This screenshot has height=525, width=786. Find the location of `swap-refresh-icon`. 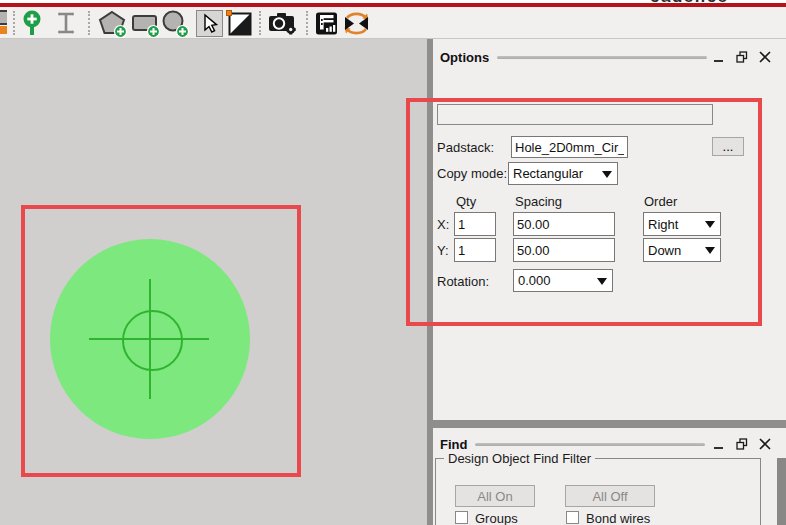

swap-refresh-icon is located at coordinates (356, 24).